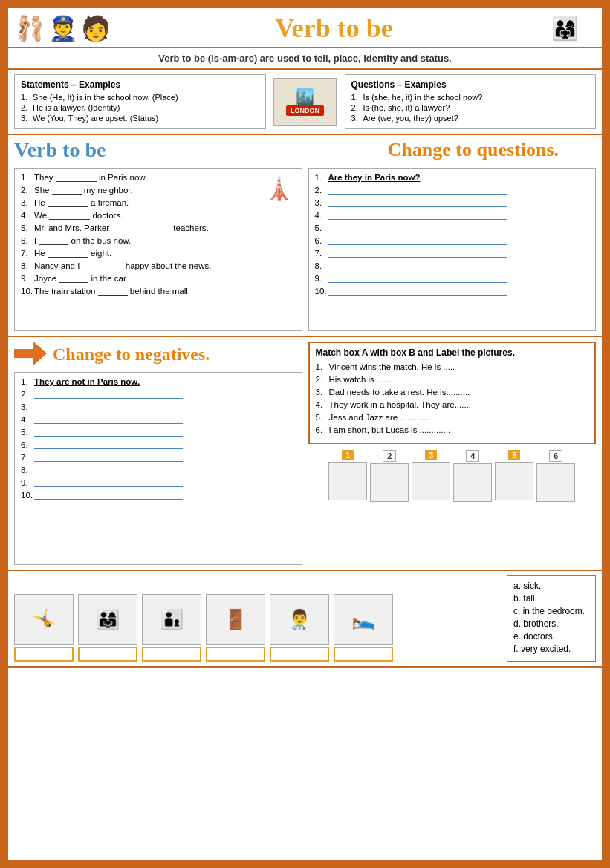 The image size is (610, 868). I want to click on header-left-figures: 🩰 👮 🧑, so click(63, 28).